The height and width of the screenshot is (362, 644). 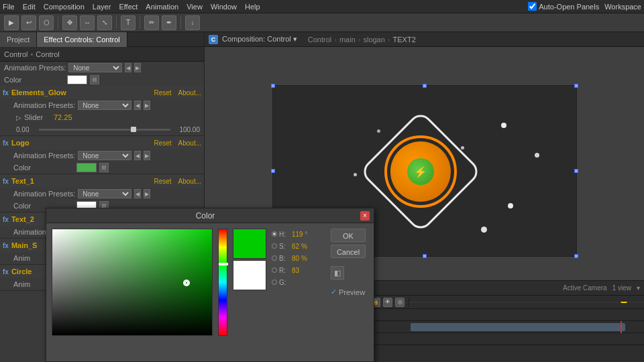 I want to click on elements-glow-slider-thumb, so click(x=133, y=129).